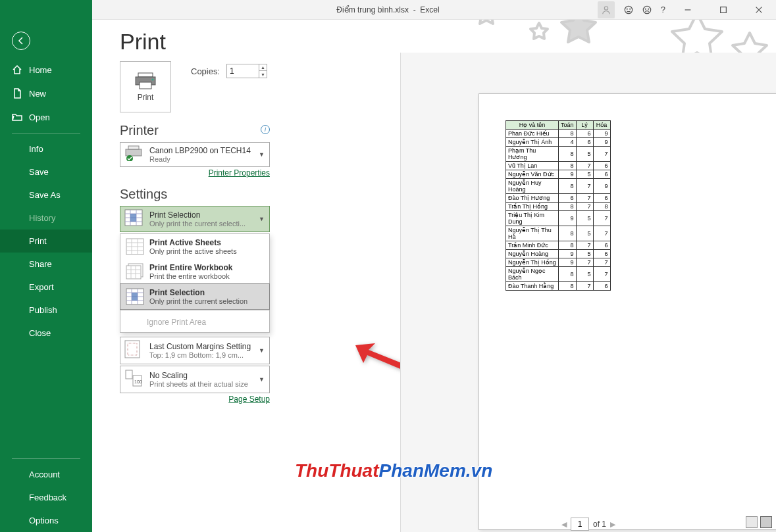  Describe the element at coordinates (265, 130) in the screenshot. I see `info-icon: i` at that location.